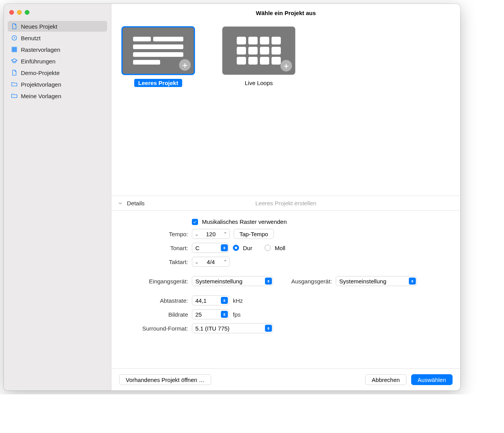  What do you see at coordinates (386, 380) in the screenshot?
I see `cancel-button: Abbrechen` at bounding box center [386, 380].